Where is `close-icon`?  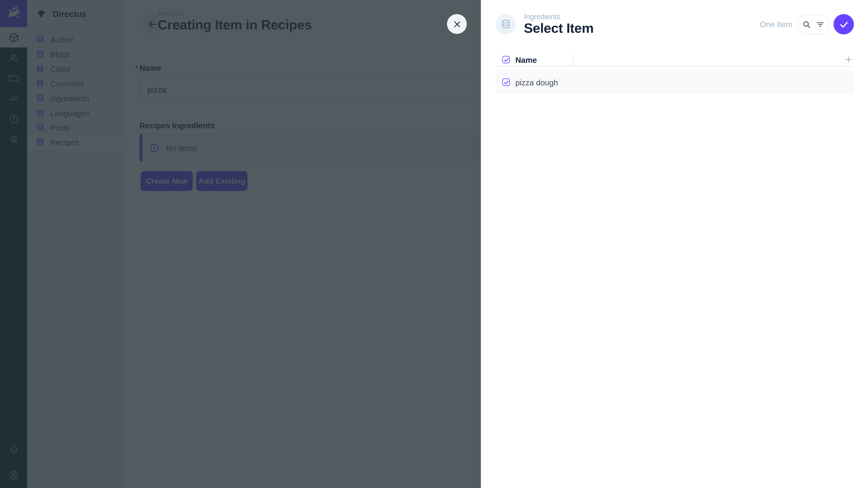
close-icon is located at coordinates (457, 24).